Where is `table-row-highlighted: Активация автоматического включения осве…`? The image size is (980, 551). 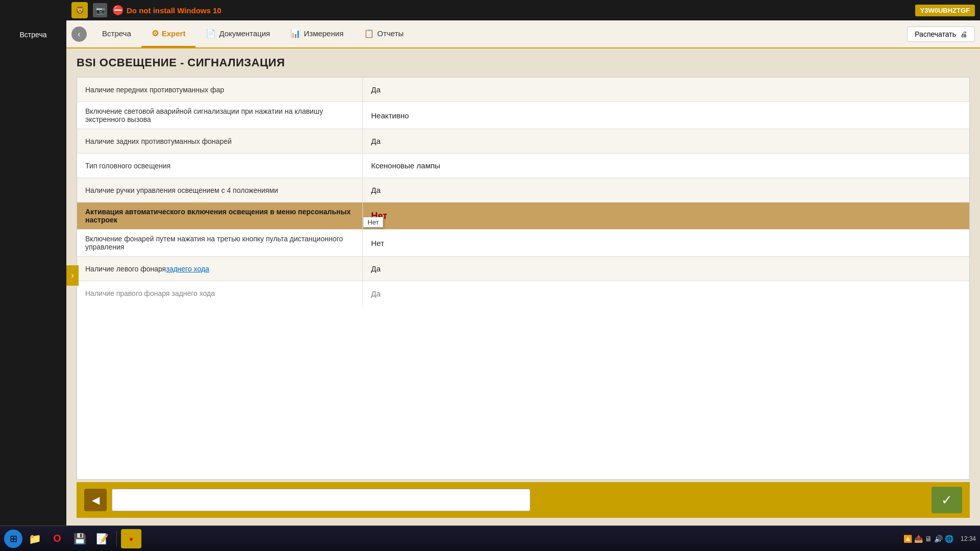
table-row-highlighted: Активация автоматического включения осве… is located at coordinates (523, 216).